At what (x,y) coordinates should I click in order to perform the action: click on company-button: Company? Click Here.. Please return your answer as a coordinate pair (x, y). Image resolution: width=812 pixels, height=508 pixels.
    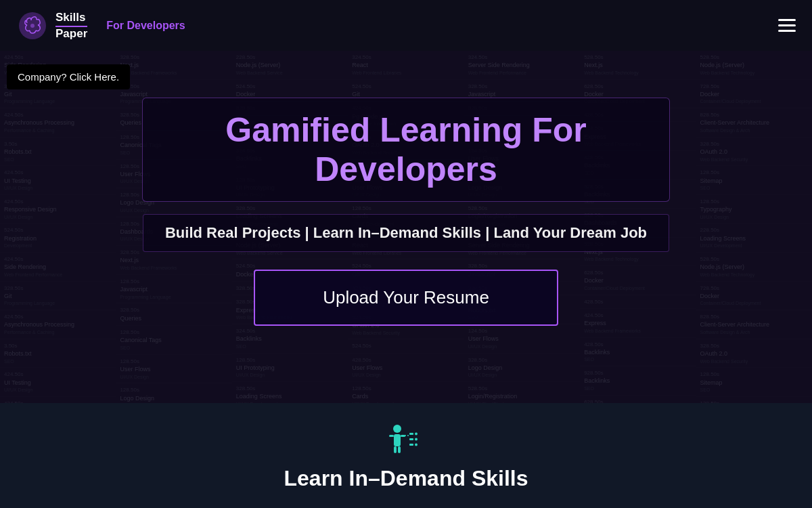
    Looking at the image, I should click on (68, 77).